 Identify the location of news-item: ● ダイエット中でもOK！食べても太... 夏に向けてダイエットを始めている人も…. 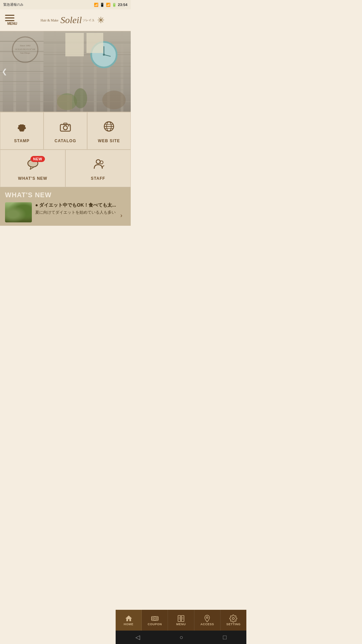
(65, 212).